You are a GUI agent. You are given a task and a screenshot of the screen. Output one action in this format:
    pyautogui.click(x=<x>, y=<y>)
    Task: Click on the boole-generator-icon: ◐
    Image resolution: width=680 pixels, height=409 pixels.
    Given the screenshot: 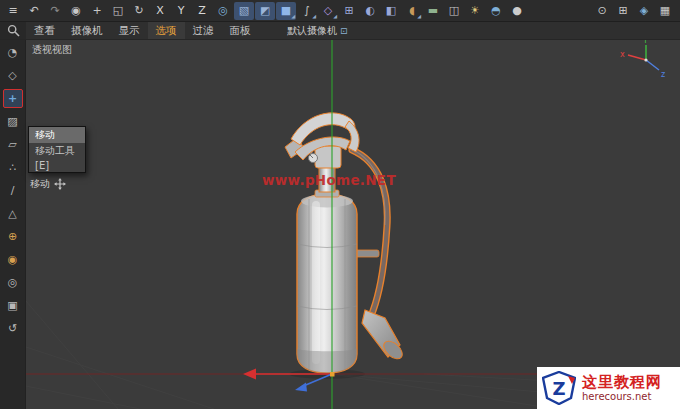 What is the action you would take?
    pyautogui.click(x=370, y=11)
    